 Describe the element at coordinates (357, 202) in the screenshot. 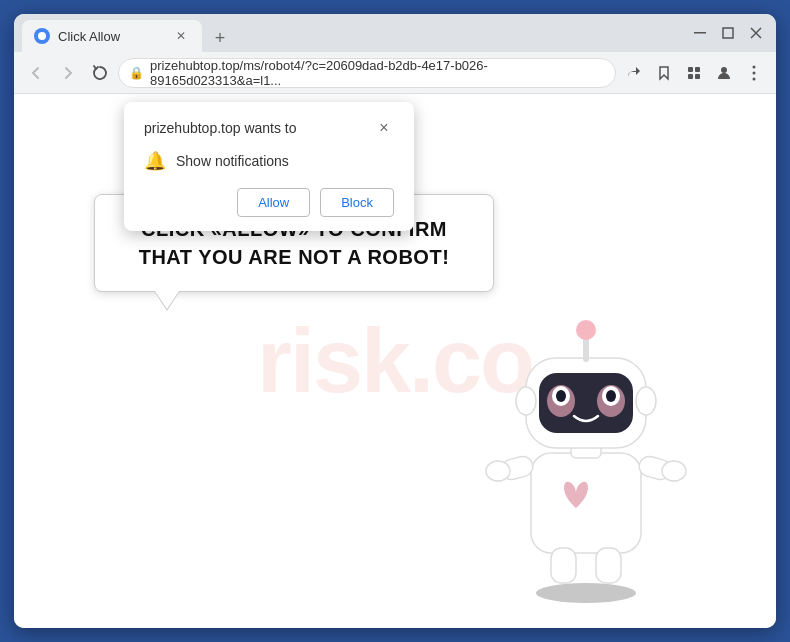

I see `block-button: Block` at that location.